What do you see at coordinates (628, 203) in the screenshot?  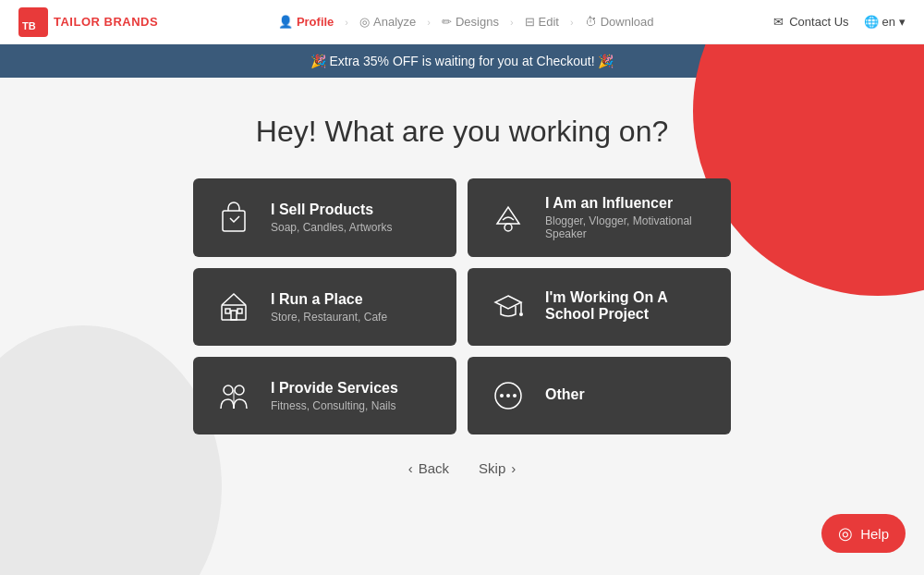 I see `influencer-title: I Am an Influencer` at bounding box center [628, 203].